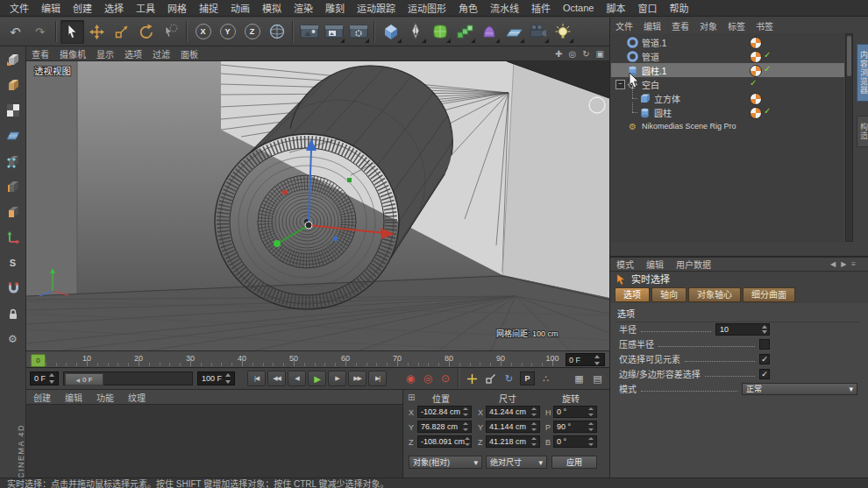  What do you see at coordinates (513, 412) in the screenshot?
I see `size-x-field: 41.244 cm` at bounding box center [513, 412].